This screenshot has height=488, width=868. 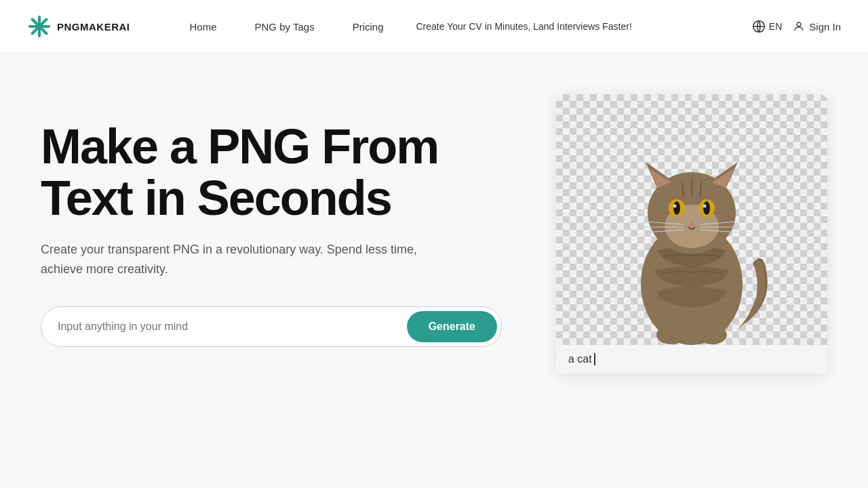 What do you see at coordinates (94, 27) in the screenshot?
I see `logo-label: PNGMAKERAI` at bounding box center [94, 27].